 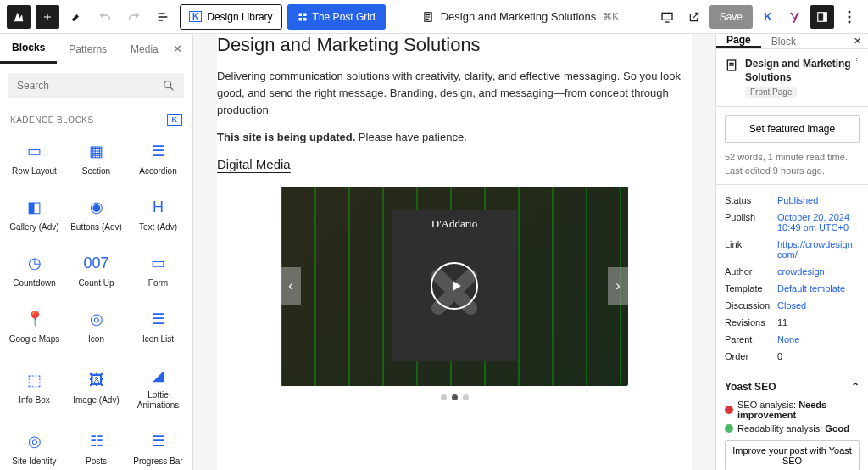 I want to click on block-section: ▦Section, so click(x=97, y=159).